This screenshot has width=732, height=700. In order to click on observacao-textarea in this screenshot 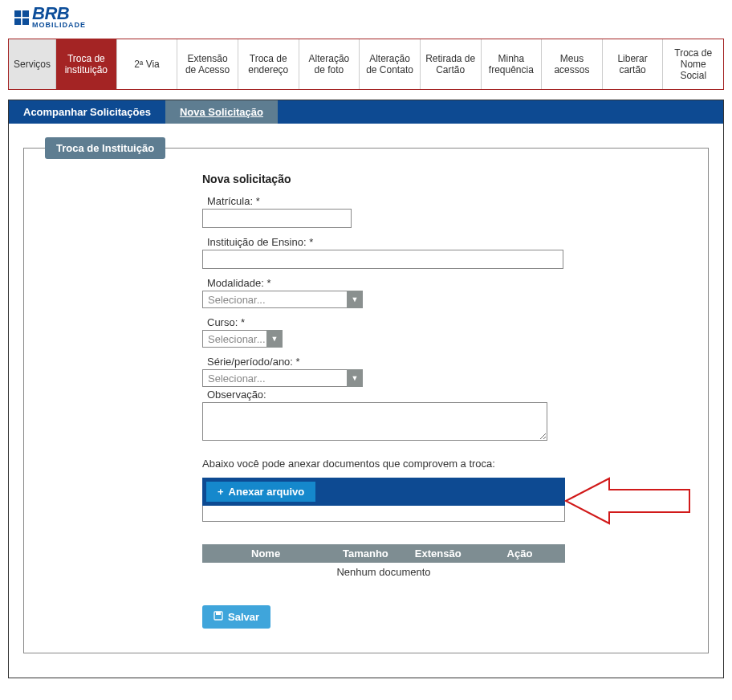, I will do `click(375, 421)`.